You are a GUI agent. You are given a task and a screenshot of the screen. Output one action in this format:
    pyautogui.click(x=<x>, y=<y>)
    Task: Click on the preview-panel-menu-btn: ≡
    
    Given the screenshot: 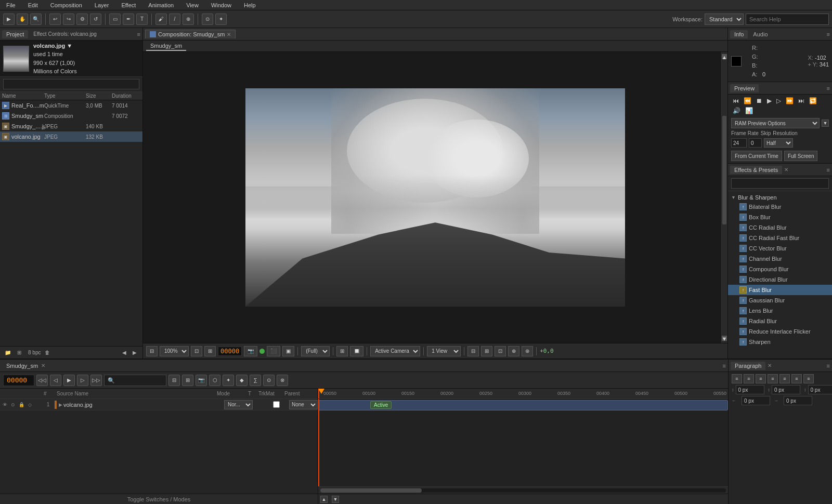 What is the action you would take?
    pyautogui.click(x=828, y=88)
    